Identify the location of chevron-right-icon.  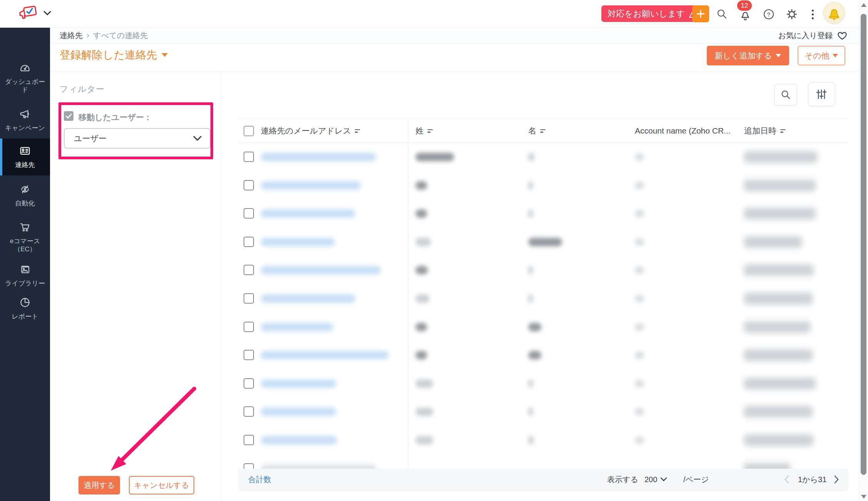
(836, 479).